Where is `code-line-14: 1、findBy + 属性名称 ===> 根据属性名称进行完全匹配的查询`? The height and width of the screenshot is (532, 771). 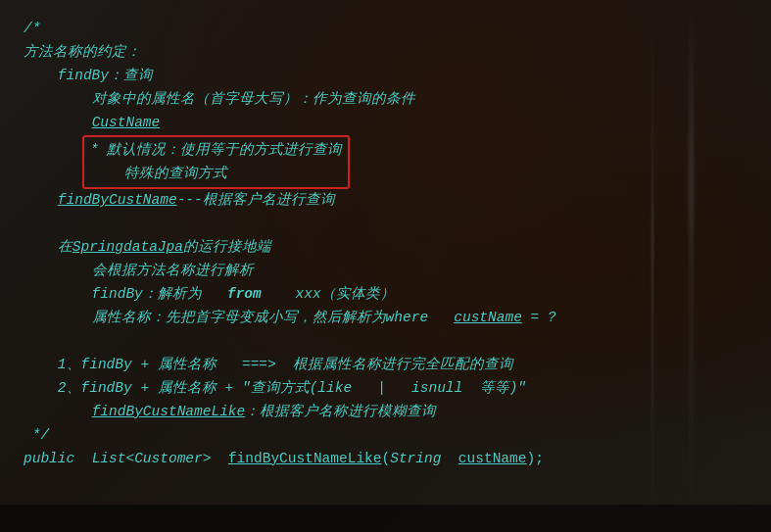
code-line-14: 1、findBy + 属性名称 ===> 根据属性名称进行完全匹配的查询 is located at coordinates (386, 365).